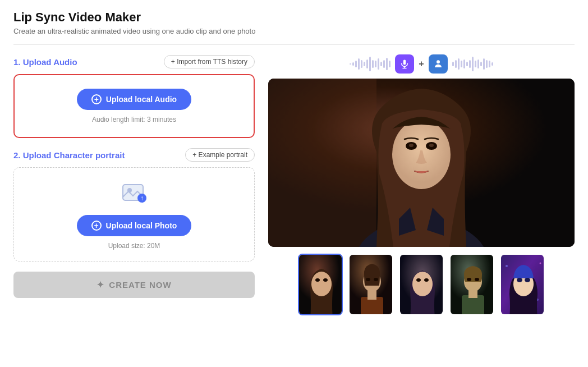 This screenshot has width=588, height=367. I want to click on person-icon, so click(438, 64).